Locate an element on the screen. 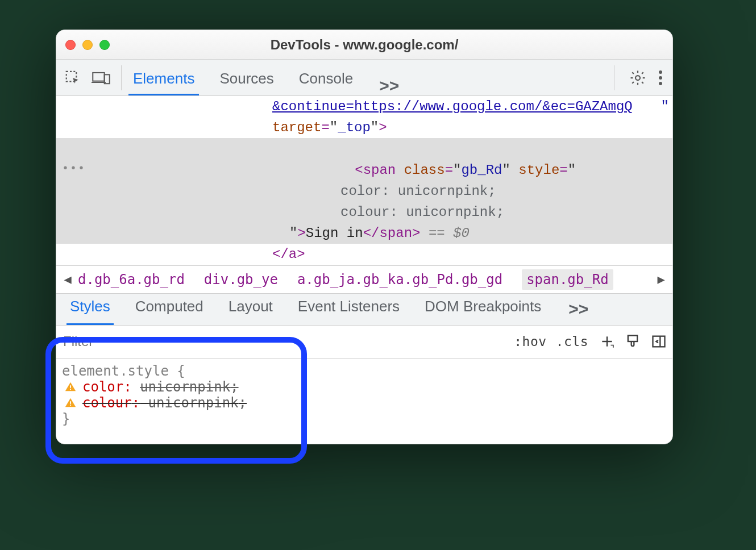  styles-pane: element.style { color: unicornpink; colo… is located at coordinates (364, 401).